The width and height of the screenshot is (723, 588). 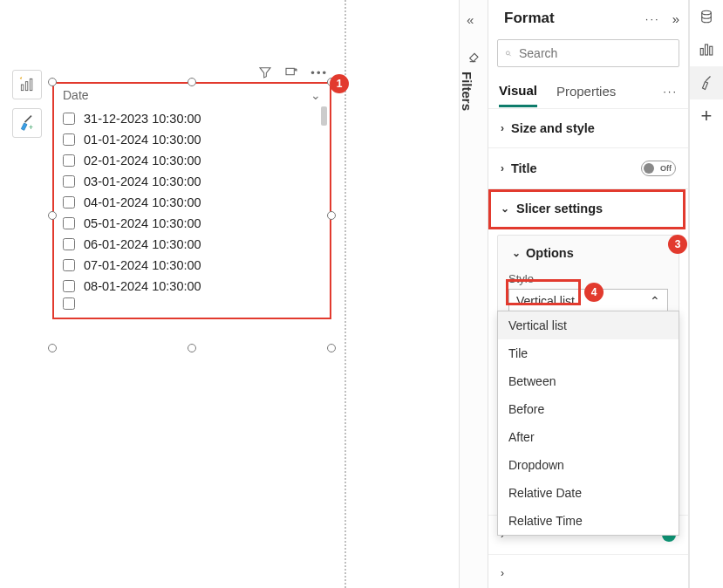 I want to click on pane-switcher-rail: +, so click(x=706, y=294).